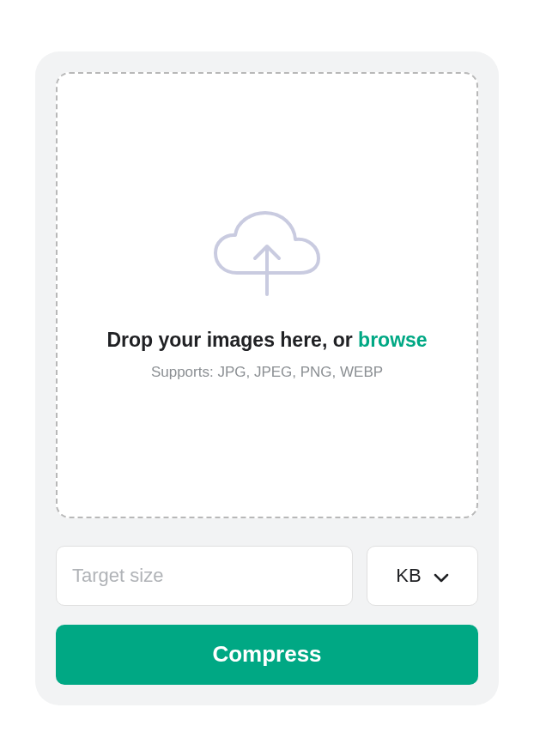 The height and width of the screenshot is (756, 534). What do you see at coordinates (232, 340) in the screenshot?
I see `drop-text-prefix: Drop your images here, or` at bounding box center [232, 340].